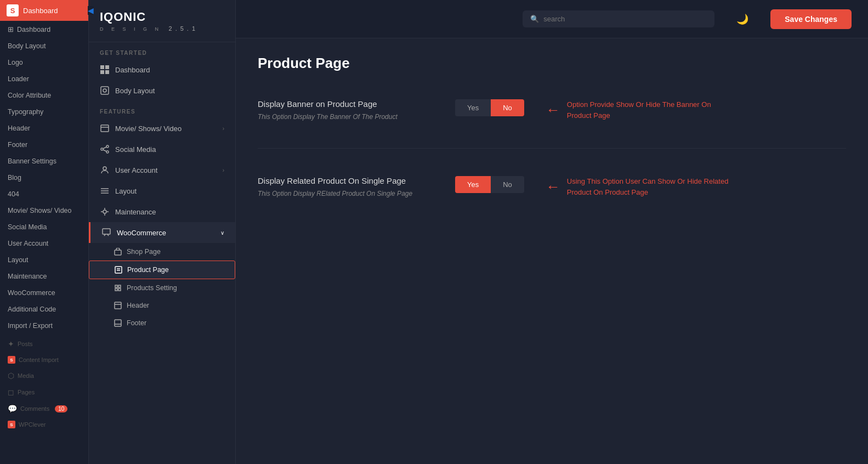 The height and width of the screenshot is (464, 868). What do you see at coordinates (44, 211) in the screenshot?
I see `sidebar-item-movie-shows: Movie/ Shows/ Video` at bounding box center [44, 211].